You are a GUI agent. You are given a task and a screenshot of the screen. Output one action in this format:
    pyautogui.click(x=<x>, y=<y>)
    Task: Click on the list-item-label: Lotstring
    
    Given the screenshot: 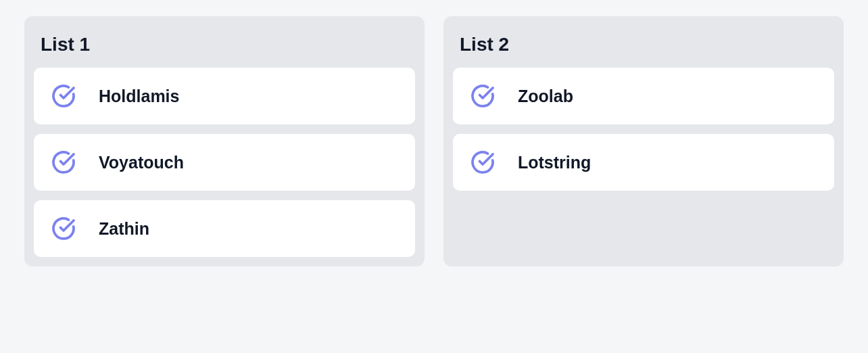 What is the action you would take?
    pyautogui.click(x=554, y=162)
    